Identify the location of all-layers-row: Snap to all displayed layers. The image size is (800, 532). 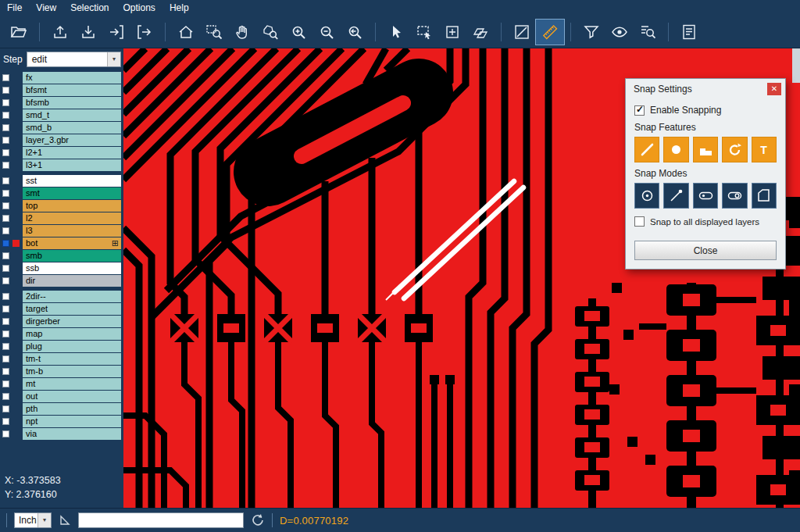
(705, 222).